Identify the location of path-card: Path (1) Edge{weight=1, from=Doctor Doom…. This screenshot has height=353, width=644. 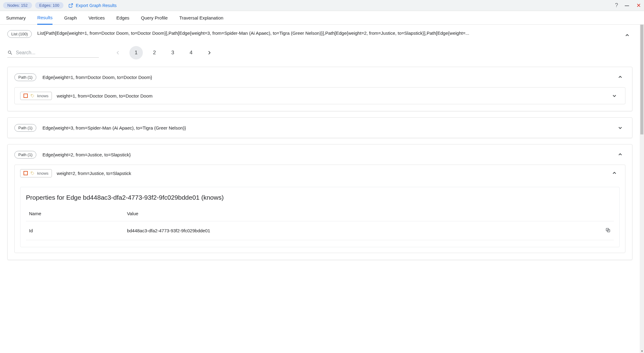
(320, 89).